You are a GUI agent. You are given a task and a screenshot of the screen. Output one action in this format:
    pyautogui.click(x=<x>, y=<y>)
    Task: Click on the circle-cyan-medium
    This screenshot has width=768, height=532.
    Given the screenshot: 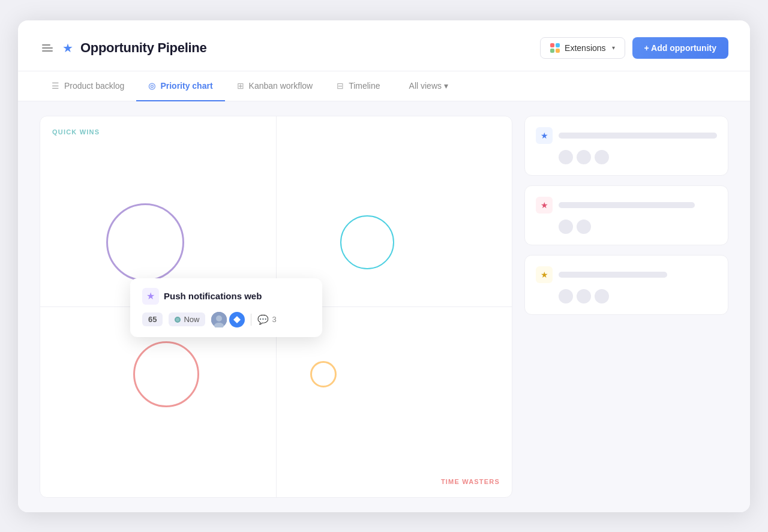 What is the action you would take?
    pyautogui.click(x=367, y=242)
    